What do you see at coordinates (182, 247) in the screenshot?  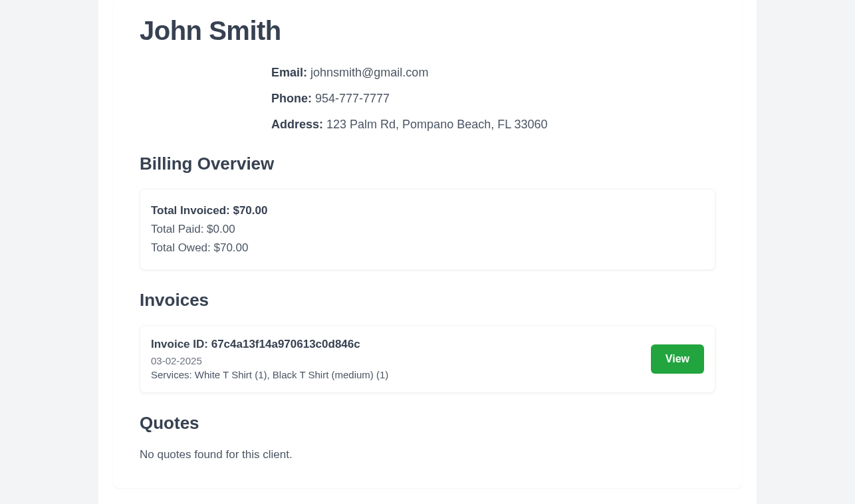 I see `total-owed-label: Total Owed:` at bounding box center [182, 247].